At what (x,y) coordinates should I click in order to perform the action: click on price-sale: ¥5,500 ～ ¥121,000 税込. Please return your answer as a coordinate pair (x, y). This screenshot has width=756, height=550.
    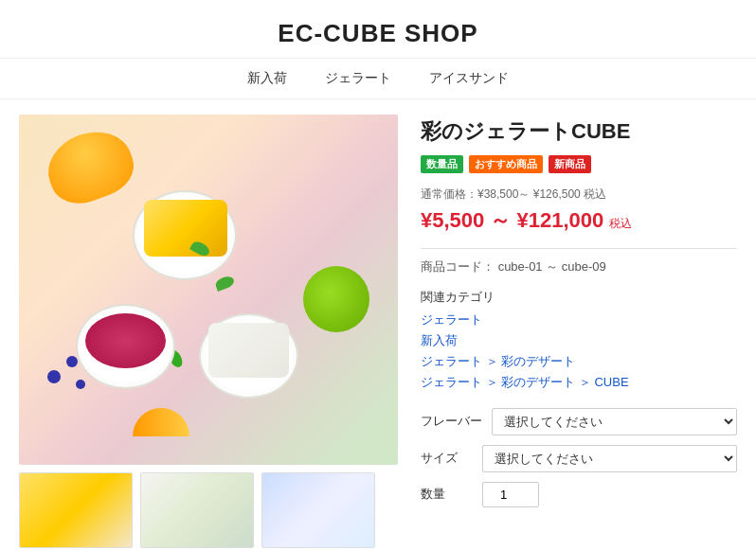
    Looking at the image, I should click on (579, 221).